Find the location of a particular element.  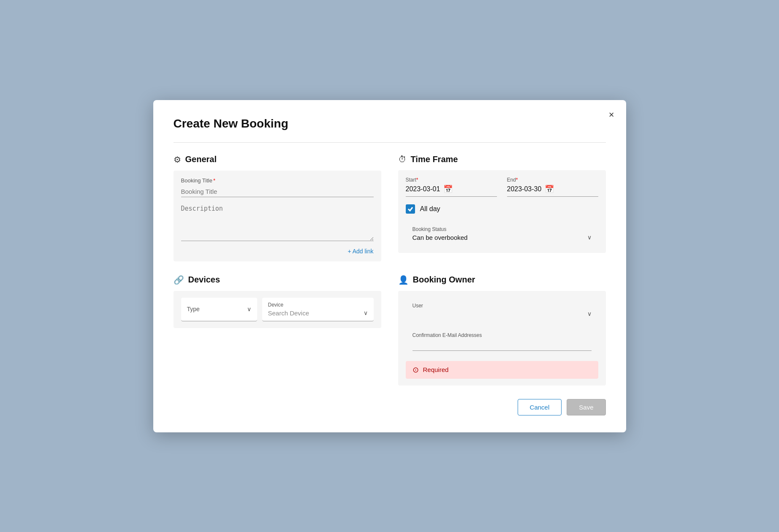

modal-footer: Cancel Save is located at coordinates (390, 407).